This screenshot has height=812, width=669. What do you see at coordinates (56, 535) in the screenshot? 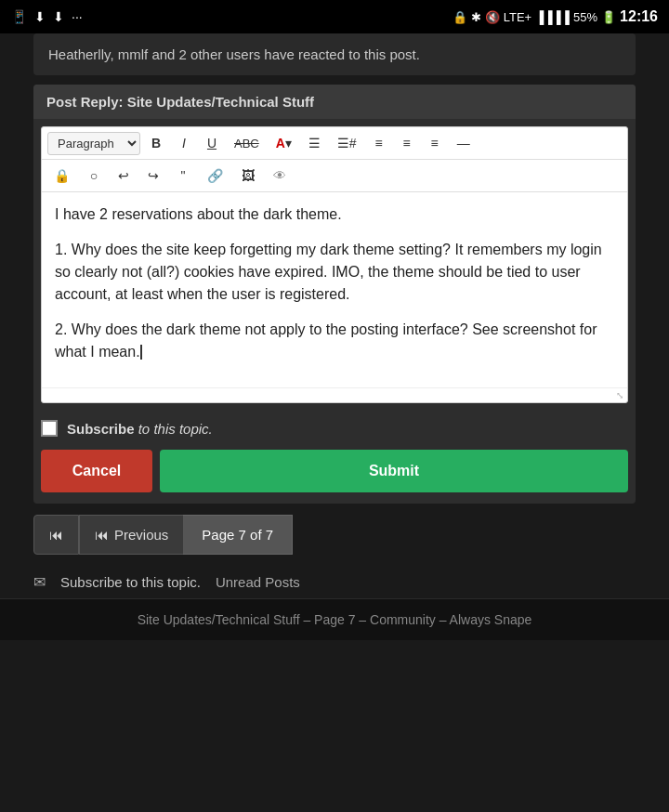
I see `first-page-icon: ⏮` at bounding box center [56, 535].